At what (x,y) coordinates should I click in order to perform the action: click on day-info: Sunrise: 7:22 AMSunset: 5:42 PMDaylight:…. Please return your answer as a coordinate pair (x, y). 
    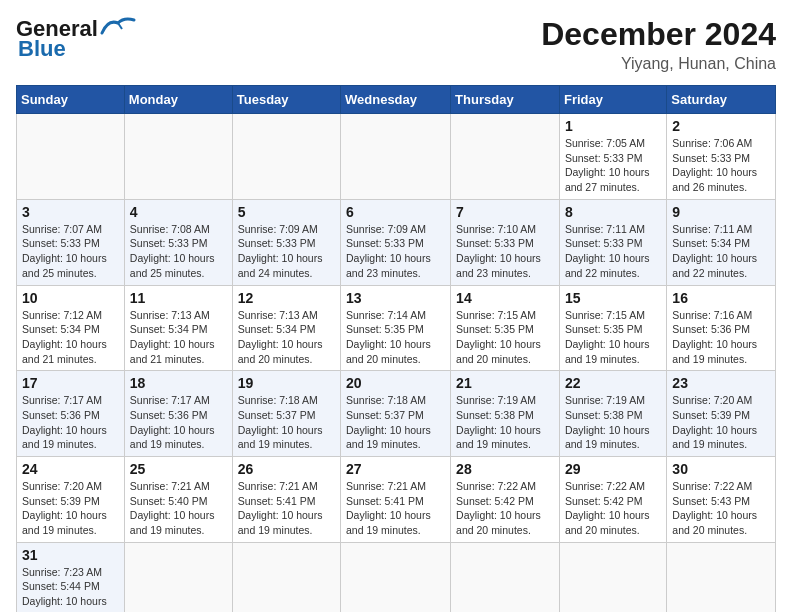
    Looking at the image, I should click on (498, 508).